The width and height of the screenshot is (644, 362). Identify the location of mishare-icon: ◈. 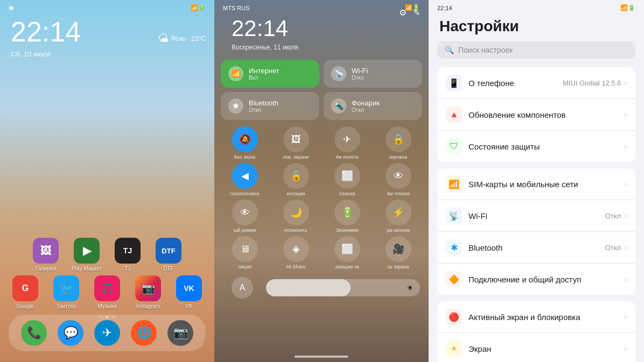
(296, 249).